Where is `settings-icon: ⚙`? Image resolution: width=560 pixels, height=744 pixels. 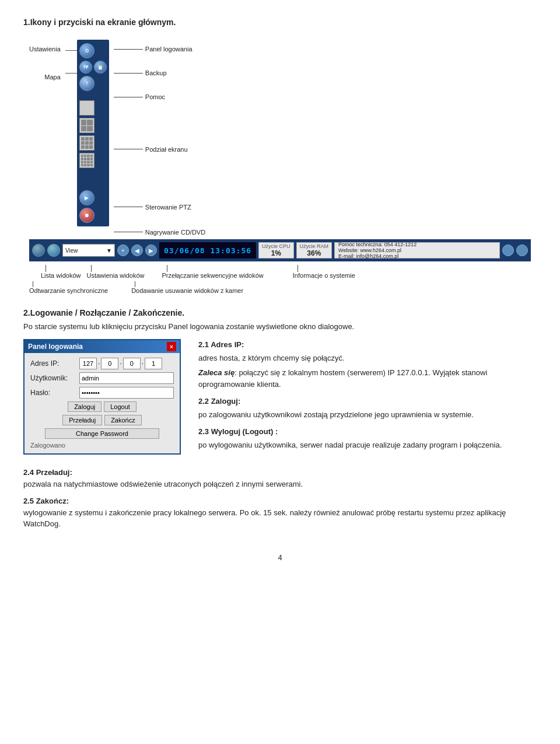
settings-icon: ⚙ is located at coordinates (87, 51).